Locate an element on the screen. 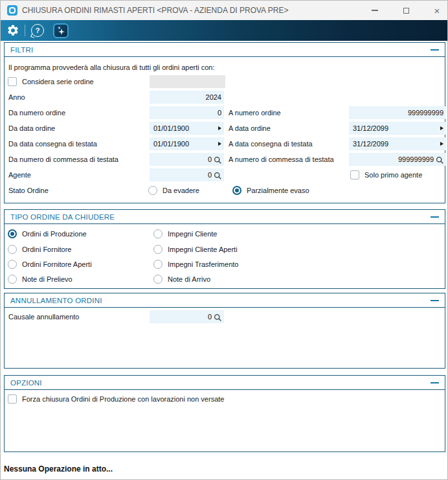 The height and width of the screenshot is (480, 448). close-button: × is located at coordinates (437, 10).